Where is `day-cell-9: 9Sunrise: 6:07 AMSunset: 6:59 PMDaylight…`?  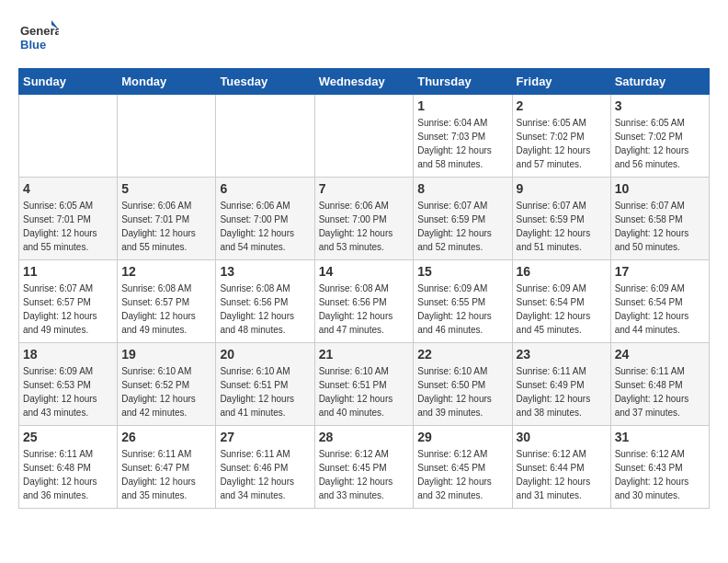 day-cell-9: 9Sunrise: 6:07 AMSunset: 6:59 PMDaylight… is located at coordinates (561, 219).